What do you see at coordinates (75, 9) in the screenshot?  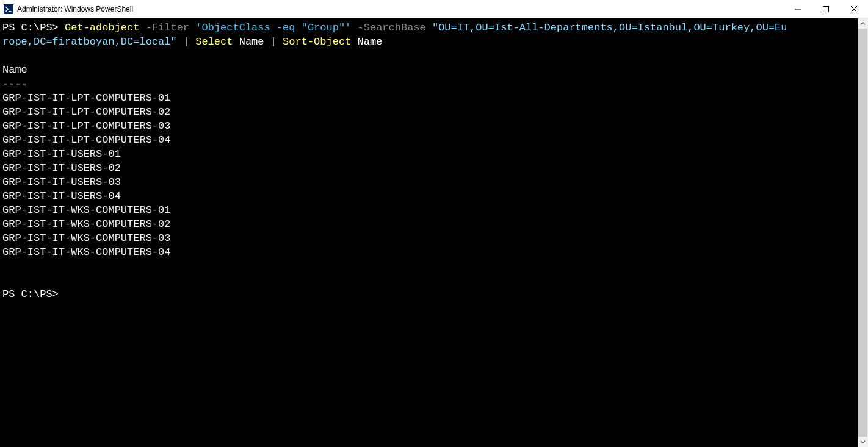 I see `window-title: Administrator: Windows PowerShell` at bounding box center [75, 9].